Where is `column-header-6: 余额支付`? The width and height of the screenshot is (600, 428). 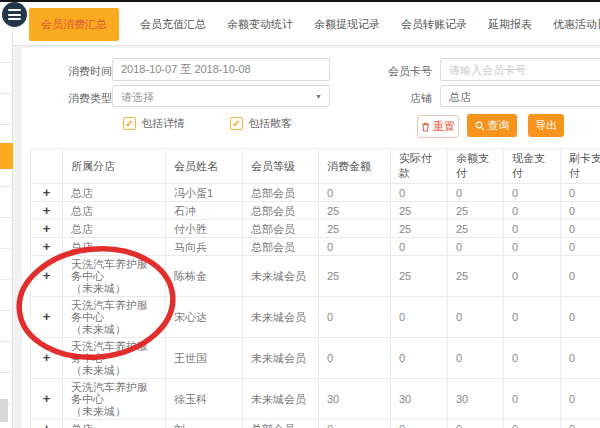
column-header-6: 余额支付 is located at coordinates (476, 166).